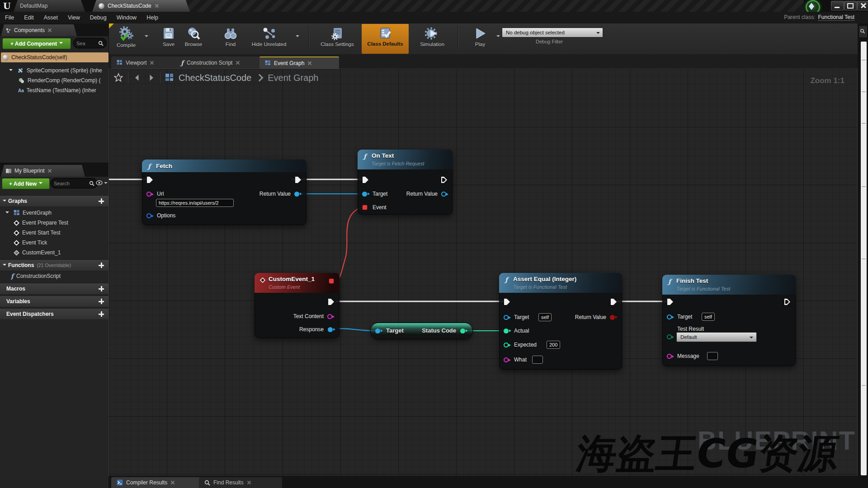 The width and height of the screenshot is (868, 488). Describe the element at coordinates (552, 33) in the screenshot. I see `debug-object-dropdown: No debug object selected` at that location.